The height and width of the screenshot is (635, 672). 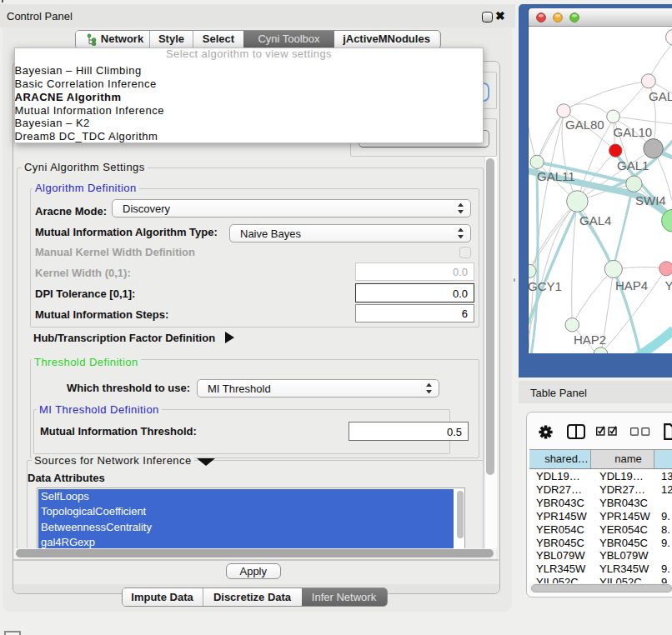 I want to click on svg-text: GAL1, so click(x=633, y=165).